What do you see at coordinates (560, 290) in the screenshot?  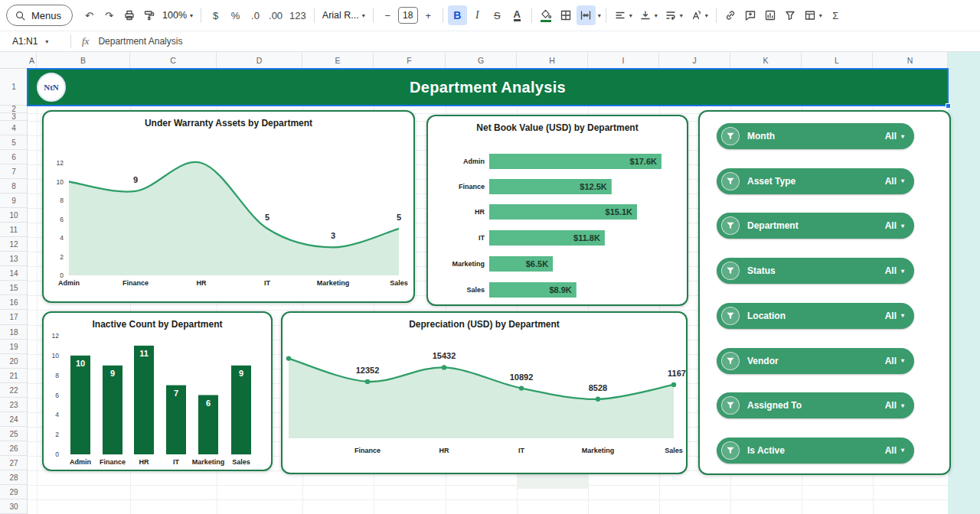 I see `svg-text: $8.9K` at bounding box center [560, 290].